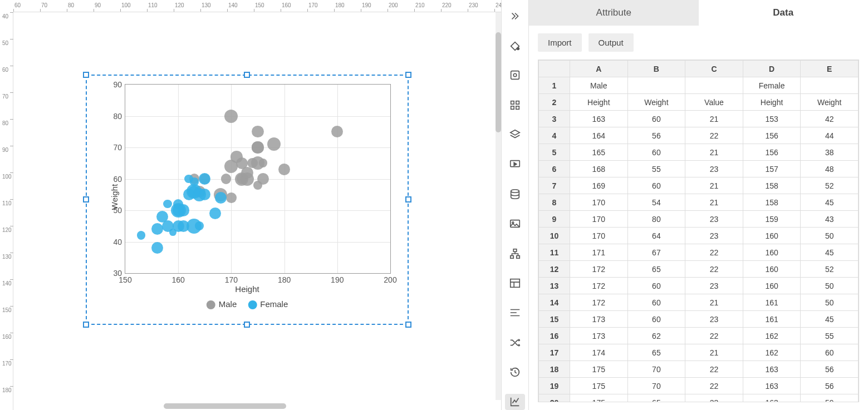 This screenshot has width=868, height=410. I want to click on resize-handle-mid-left, so click(86, 199).